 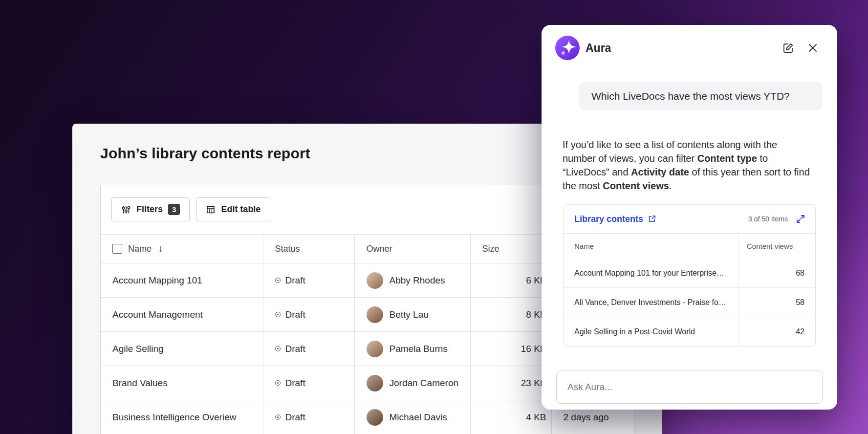 What do you see at coordinates (161, 249) in the screenshot?
I see `sort-descending-icon: ↓` at bounding box center [161, 249].